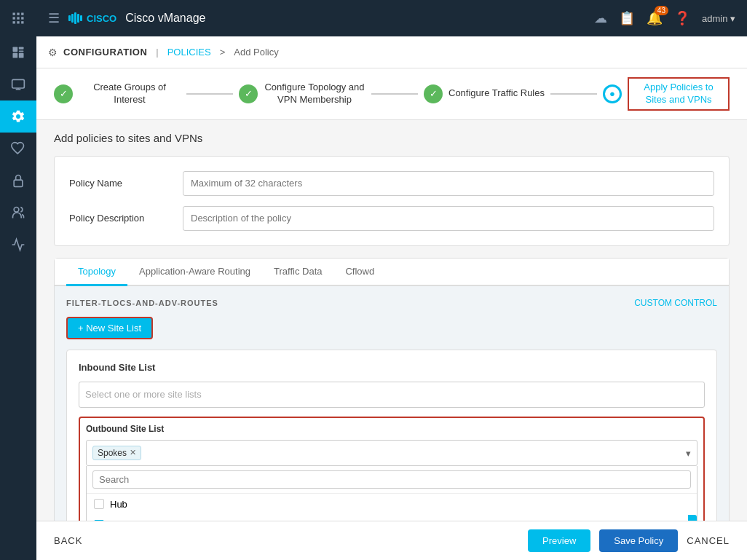 Image resolution: width=747 pixels, height=560 pixels. Describe the element at coordinates (18, 18) in the screenshot. I see `sidebar-item-grid` at that location.